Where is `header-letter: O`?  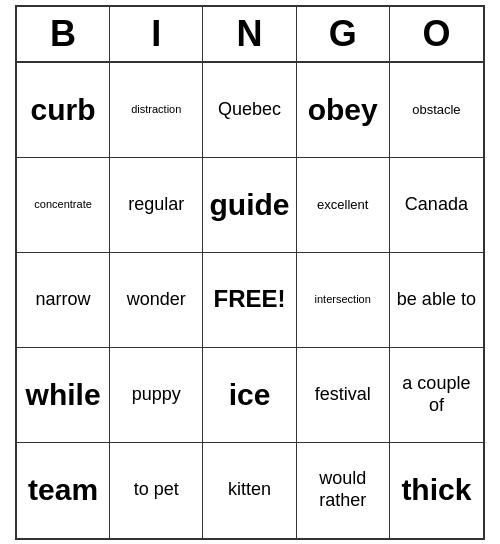 header-letter: O is located at coordinates (436, 34).